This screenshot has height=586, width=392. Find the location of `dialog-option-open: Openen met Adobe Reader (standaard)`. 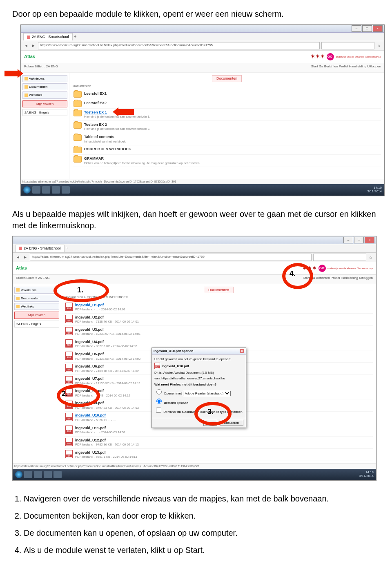

dialog-option-open: Openen met Adobe Reader (standaard) is located at coordinates (199, 392).